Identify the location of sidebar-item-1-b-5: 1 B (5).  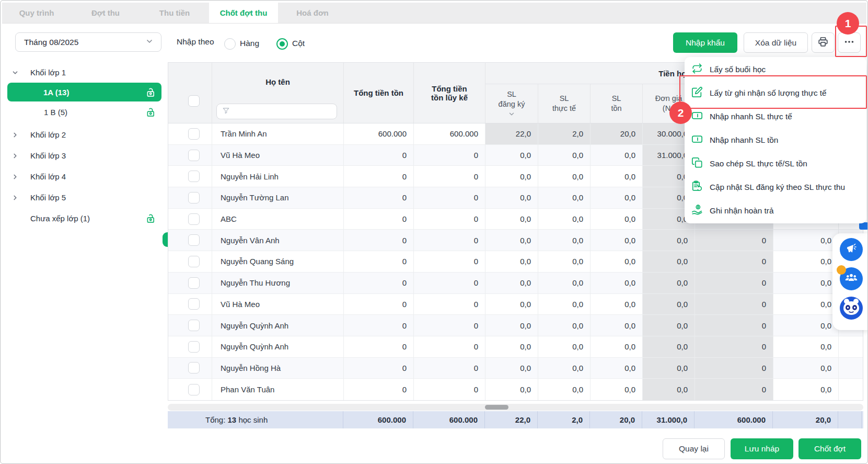
(82, 112).